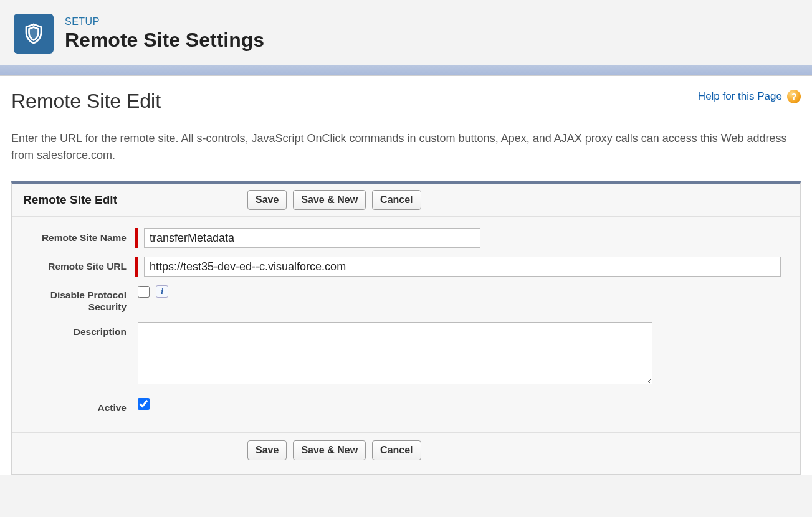 This screenshot has height=517, width=812. I want to click on page-title: Remote Site Edit, so click(86, 101).